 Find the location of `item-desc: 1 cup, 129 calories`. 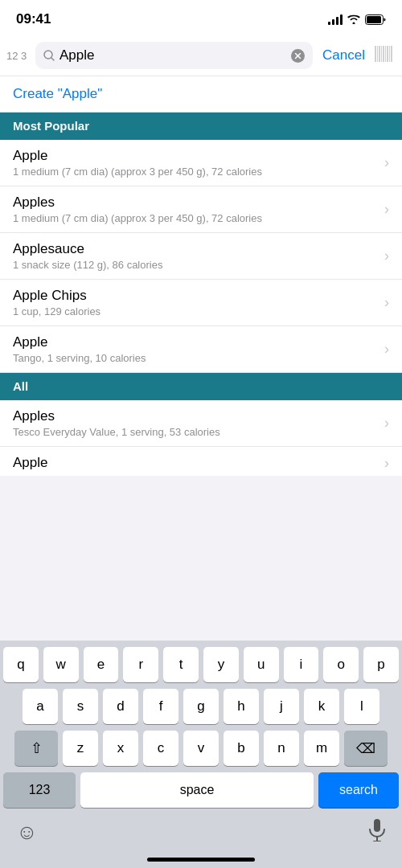

item-desc: 1 cup, 129 calories is located at coordinates (195, 312).